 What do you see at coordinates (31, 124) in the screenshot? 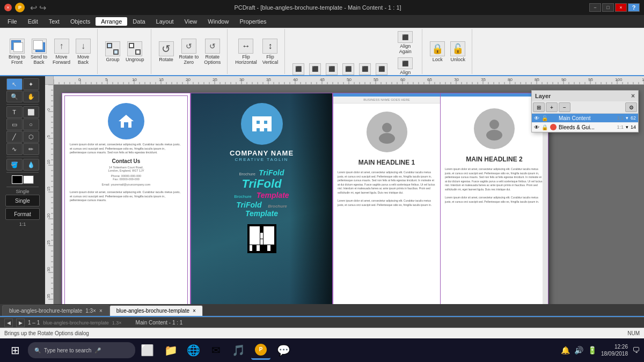
I see `tool-oval: ○` at bounding box center [31, 124].